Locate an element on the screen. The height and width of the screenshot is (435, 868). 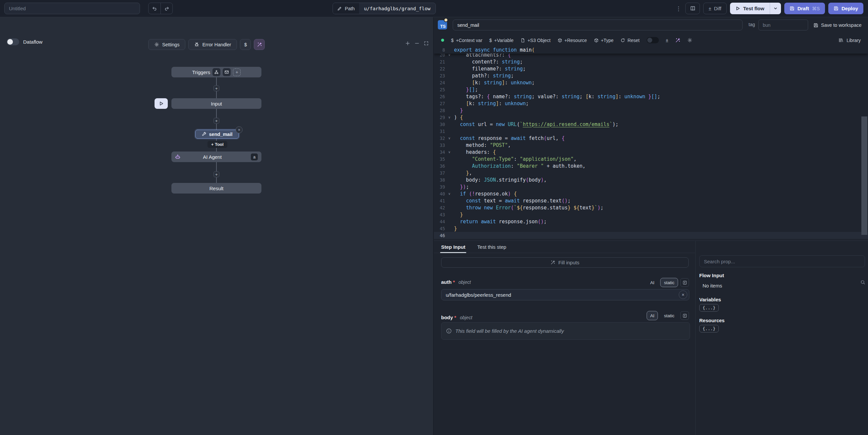
test-flow-dropdown is located at coordinates (775, 8).